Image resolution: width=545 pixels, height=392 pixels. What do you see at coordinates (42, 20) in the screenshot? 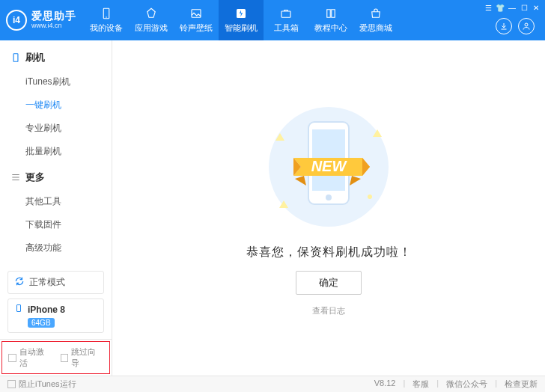
I see `logo: i4 爱思助手 www.i4.cn` at bounding box center [42, 20].